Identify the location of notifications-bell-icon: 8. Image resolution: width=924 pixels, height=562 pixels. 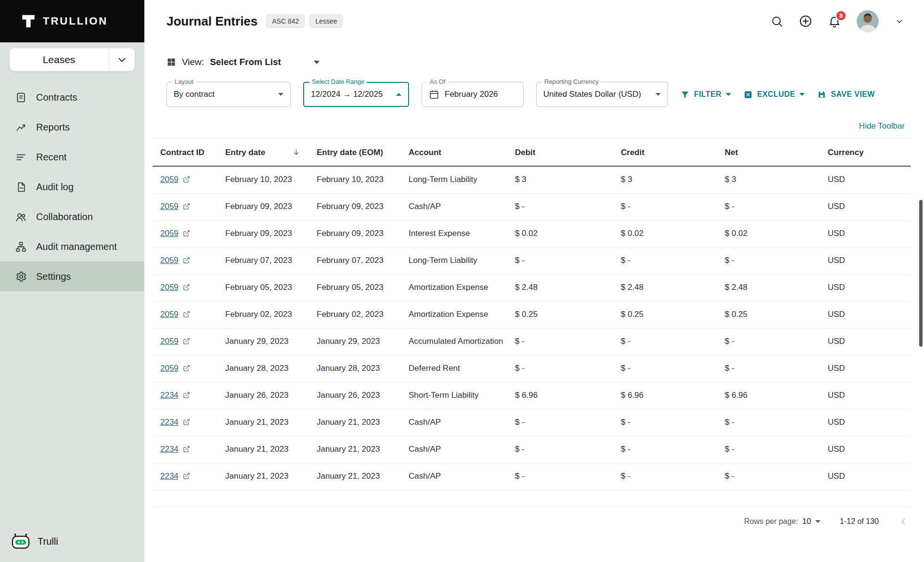
(834, 21).